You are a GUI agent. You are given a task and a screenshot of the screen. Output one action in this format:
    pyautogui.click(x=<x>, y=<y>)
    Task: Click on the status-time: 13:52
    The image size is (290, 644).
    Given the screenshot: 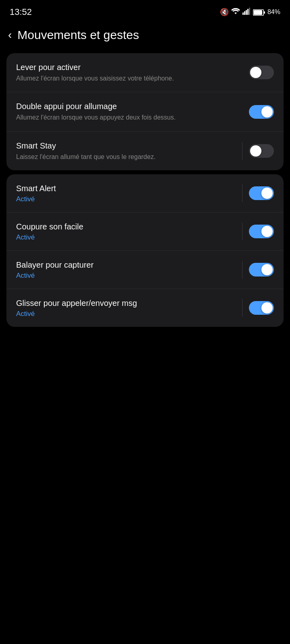 What is the action you would take?
    pyautogui.click(x=21, y=12)
    